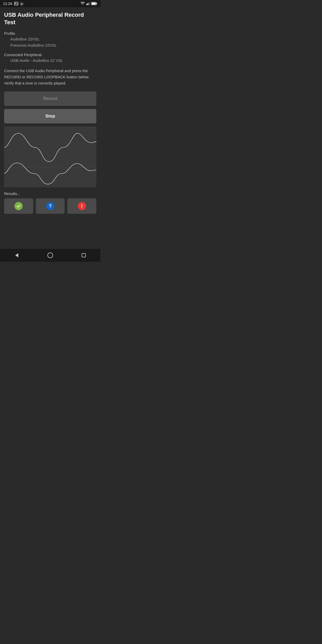 The height and width of the screenshot is (644, 322). What do you see at coordinates (50, 157) in the screenshot?
I see `waveform-svg` at bounding box center [50, 157].